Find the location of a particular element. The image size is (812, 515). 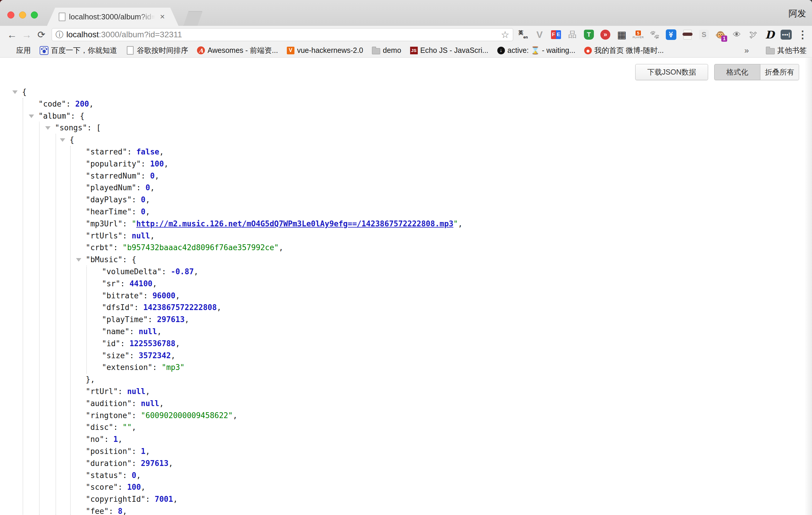

monkey-badge-icon: 🐵1 is located at coordinates (720, 34).